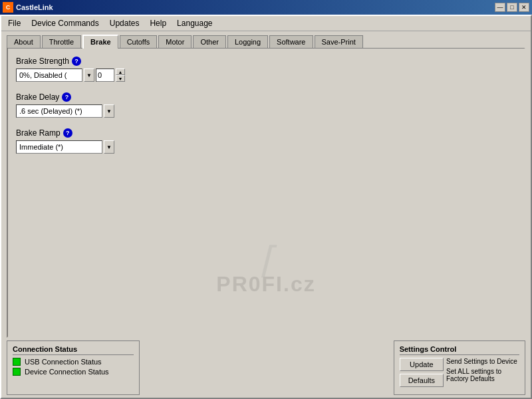 The image size is (532, 399). I want to click on connection-status-title: Connection Status, so click(73, 350).